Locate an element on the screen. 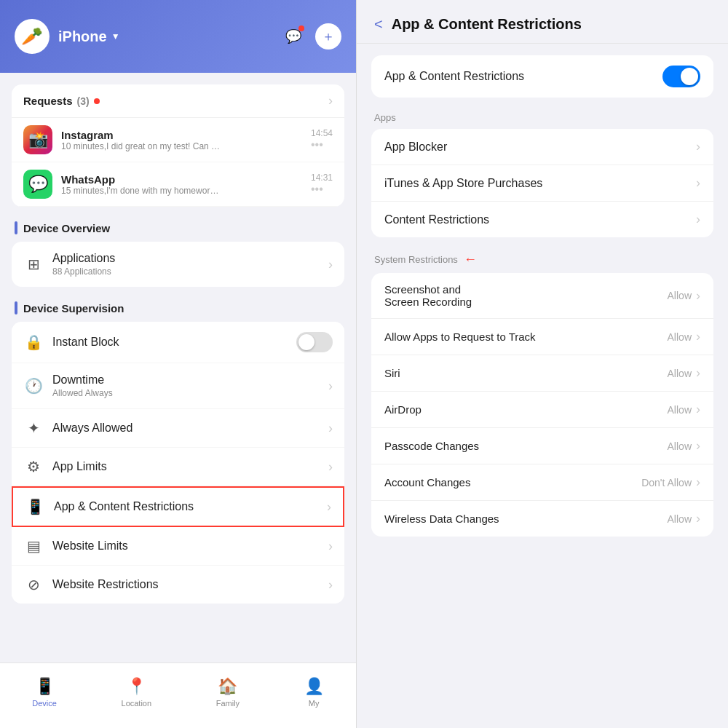 Image resolution: width=728 pixels, height=728 pixels. requests-title: Requests (3) is located at coordinates (61, 100).